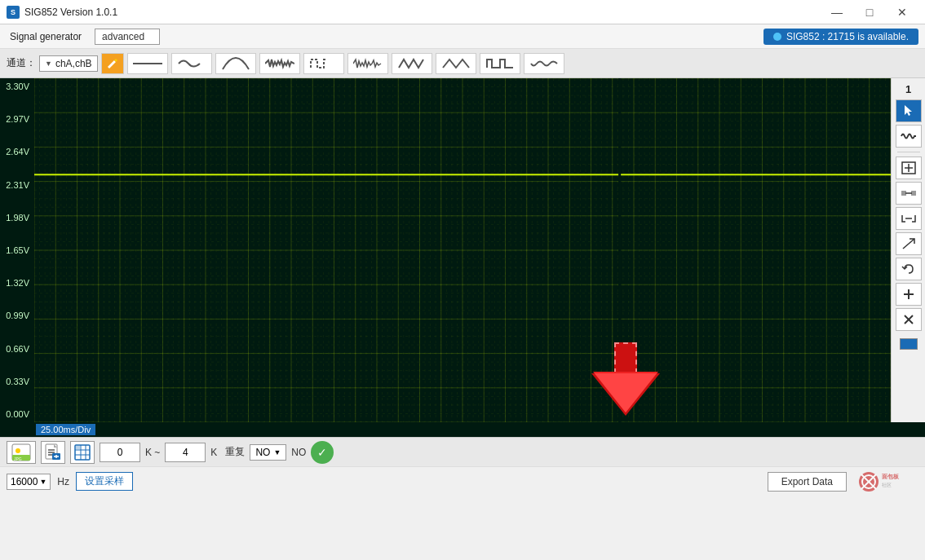 The image size is (925, 560). What do you see at coordinates (17, 218) in the screenshot?
I see `y-label-4: 1.98V` at bounding box center [17, 218].